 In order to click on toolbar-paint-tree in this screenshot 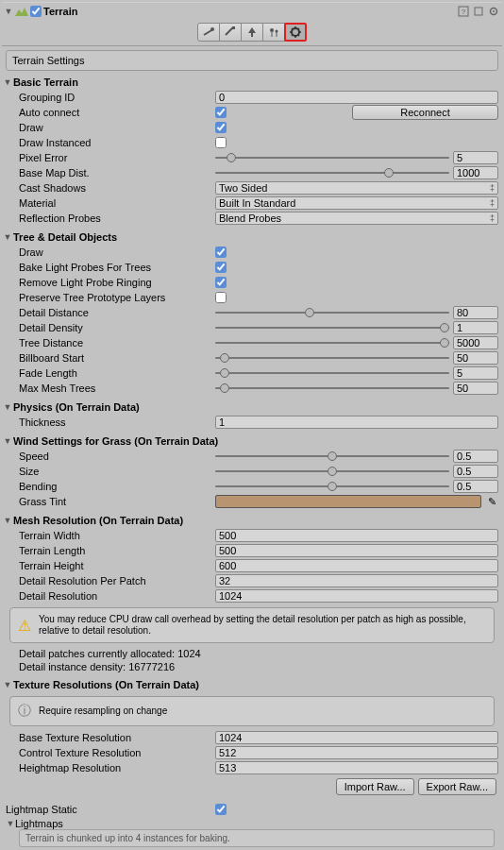, I will do `click(252, 32)`.